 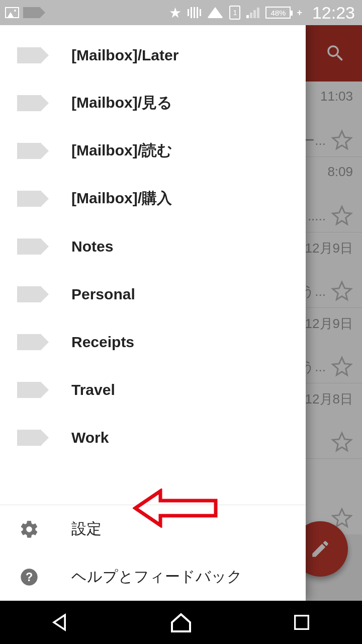 I want to click on drawer-item-label: [Mailbox]/購入, so click(x=122, y=198).